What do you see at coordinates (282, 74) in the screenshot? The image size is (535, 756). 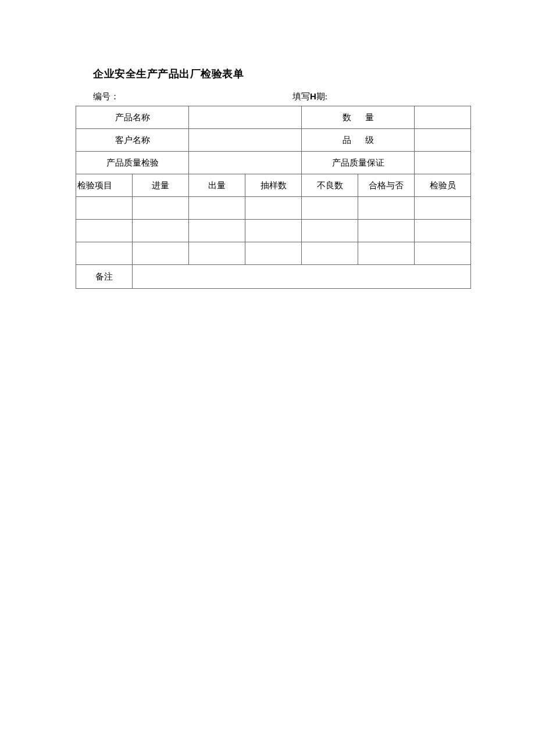 I see `form-title: 企业安全生产产品出厂检验表单` at bounding box center [282, 74].